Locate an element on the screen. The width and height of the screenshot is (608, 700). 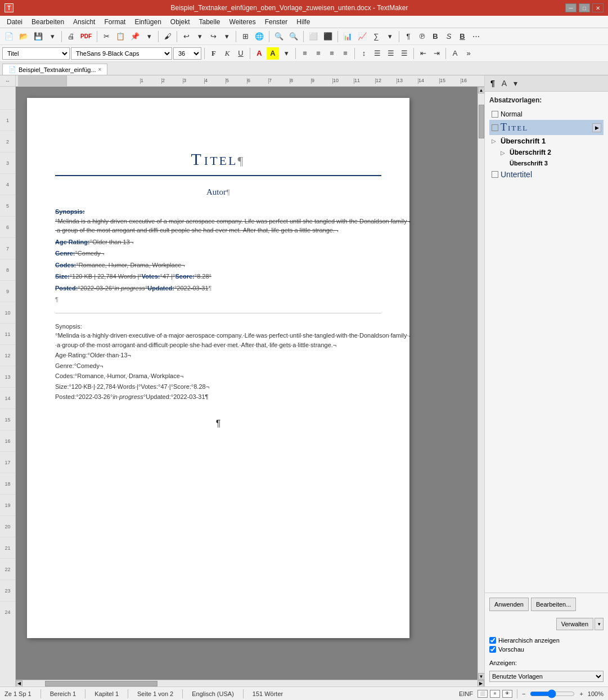
style-item-untertitel: Untertitel is located at coordinates (547, 174).